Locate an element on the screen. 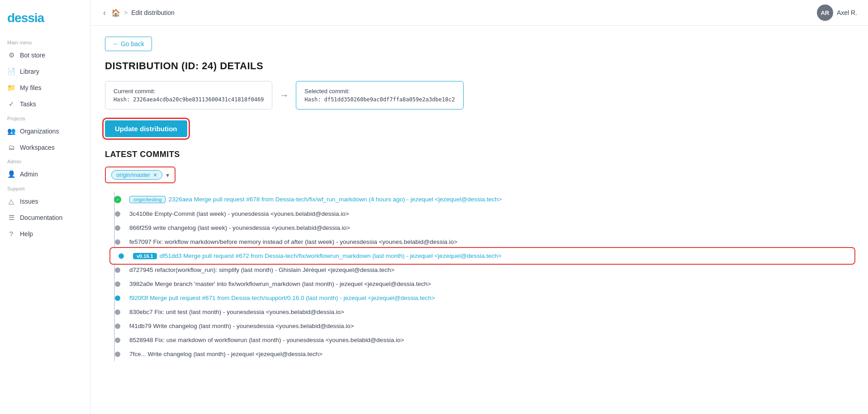 The width and height of the screenshot is (868, 414). sidebar-item-workspaces: 🗂 Workspaces is located at coordinates (45, 148).